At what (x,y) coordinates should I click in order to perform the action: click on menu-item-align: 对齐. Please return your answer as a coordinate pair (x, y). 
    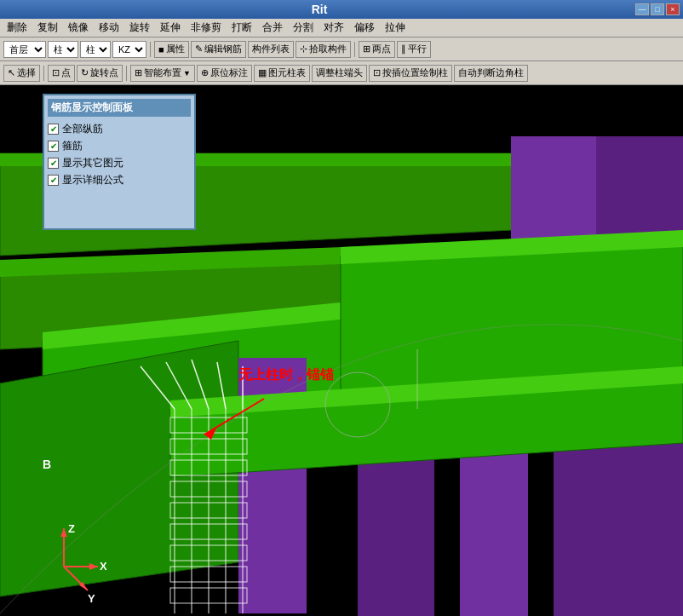
    Looking at the image, I should click on (334, 27).